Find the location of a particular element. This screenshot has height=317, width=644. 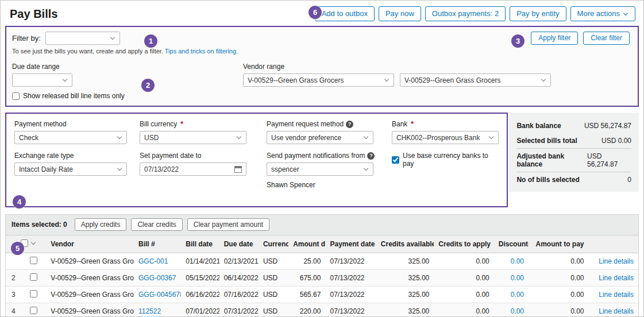

use-base-currency-checkbox is located at coordinates (395, 160).